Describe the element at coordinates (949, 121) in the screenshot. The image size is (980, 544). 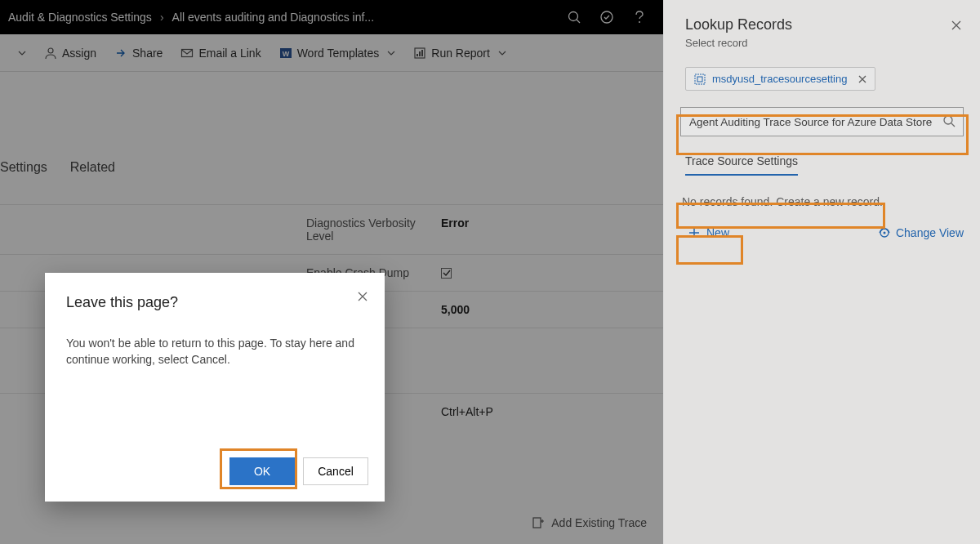
I see `search-icon` at that location.